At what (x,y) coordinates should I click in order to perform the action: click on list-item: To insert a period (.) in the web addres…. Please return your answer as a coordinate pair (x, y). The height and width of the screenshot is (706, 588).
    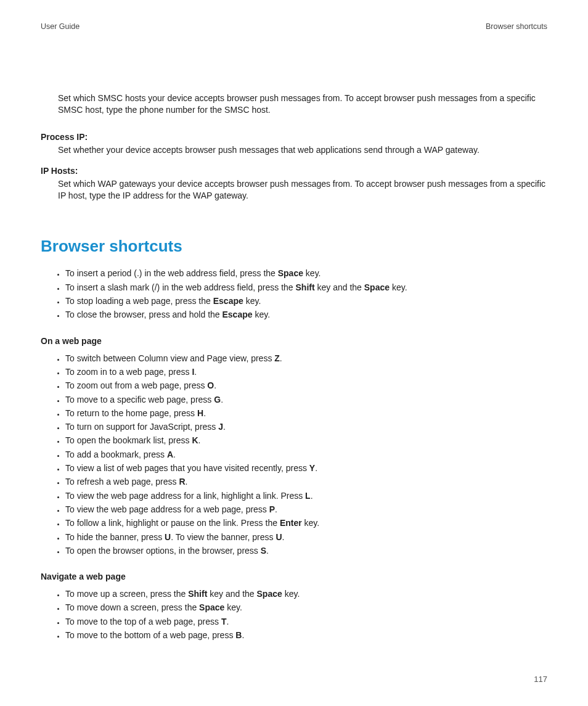
    Looking at the image, I should click on (306, 273).